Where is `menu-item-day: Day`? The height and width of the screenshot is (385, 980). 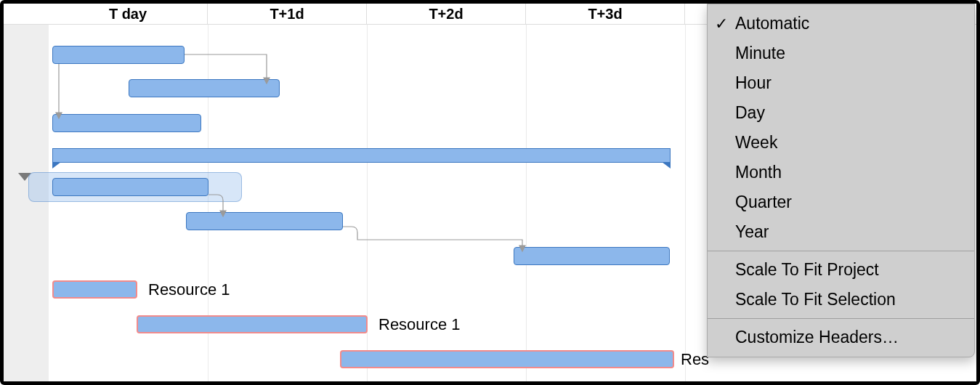 menu-item-day: Day is located at coordinates (841, 113).